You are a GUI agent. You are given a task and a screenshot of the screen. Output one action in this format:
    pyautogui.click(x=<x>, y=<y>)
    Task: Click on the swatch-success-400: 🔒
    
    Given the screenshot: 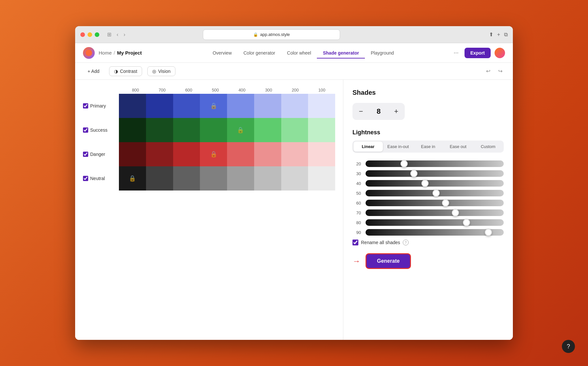 What is the action you would take?
    pyautogui.click(x=240, y=130)
    